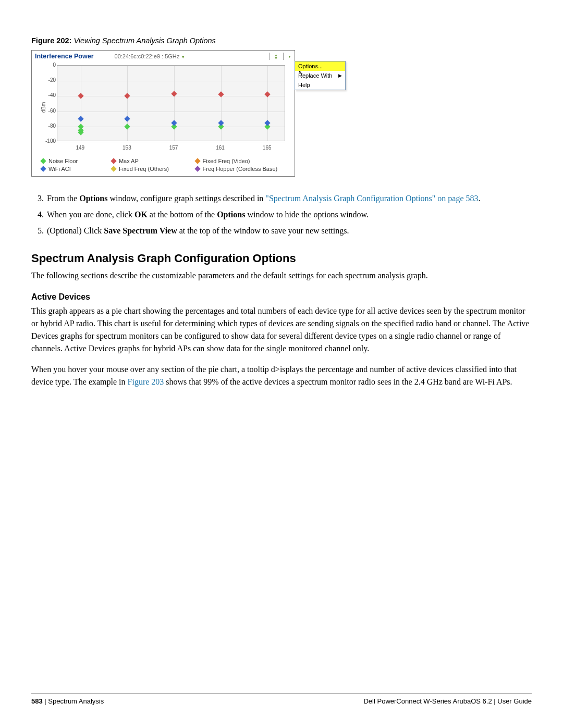 The height and width of the screenshot is (728, 563). Describe the element at coordinates (163, 56) in the screenshot. I see `graph-header: Interference Power 00:24:6c:c0:22:e9 : 5…` at that location.